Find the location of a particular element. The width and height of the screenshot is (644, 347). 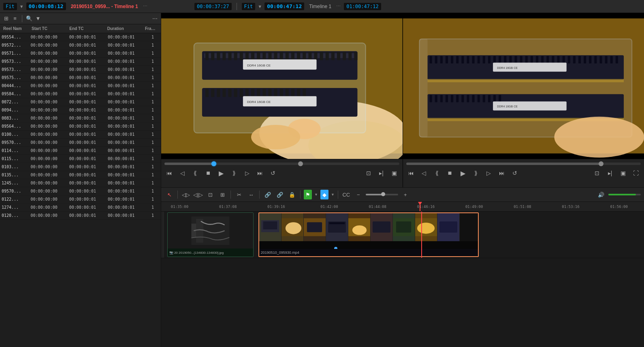

add-edit-btn: 🔒 is located at coordinates (292, 195).